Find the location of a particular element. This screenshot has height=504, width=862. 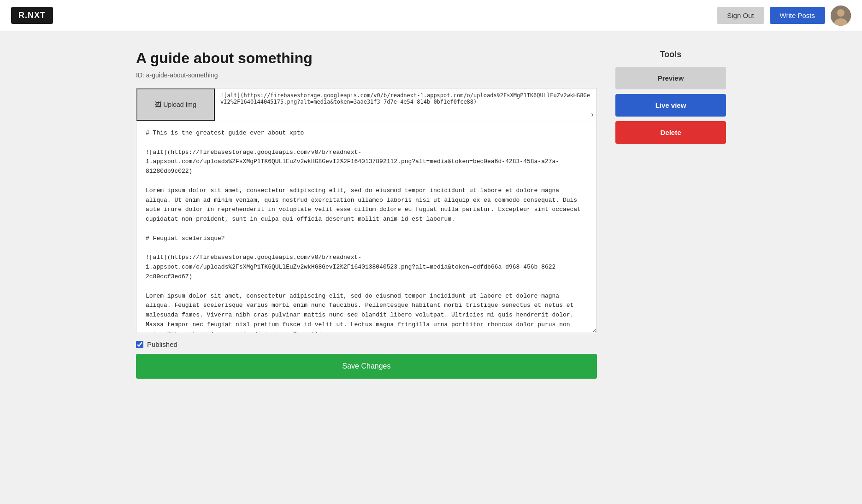

upload-url-display: ![alt](https://firebasestorage.googleapi… is located at coordinates (406, 105).